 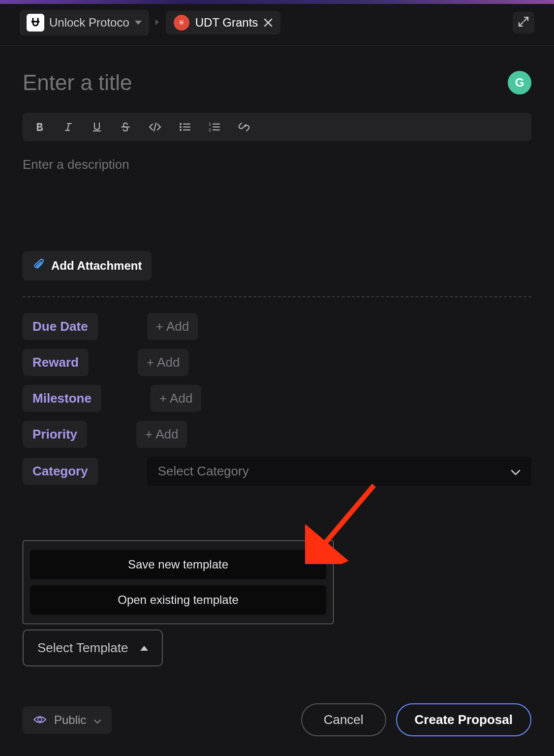 What do you see at coordinates (40, 720) in the screenshot?
I see `eye-icon` at bounding box center [40, 720].